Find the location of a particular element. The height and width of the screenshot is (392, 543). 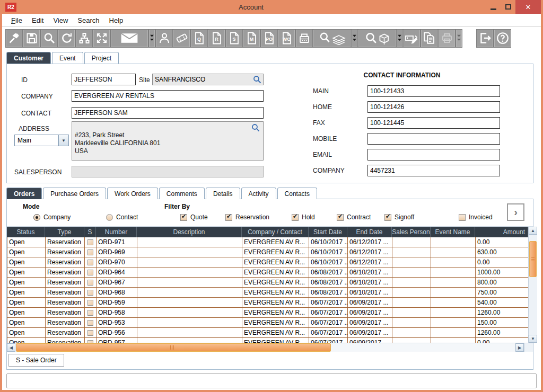

tab-customer: Customer is located at coordinates (29, 58).